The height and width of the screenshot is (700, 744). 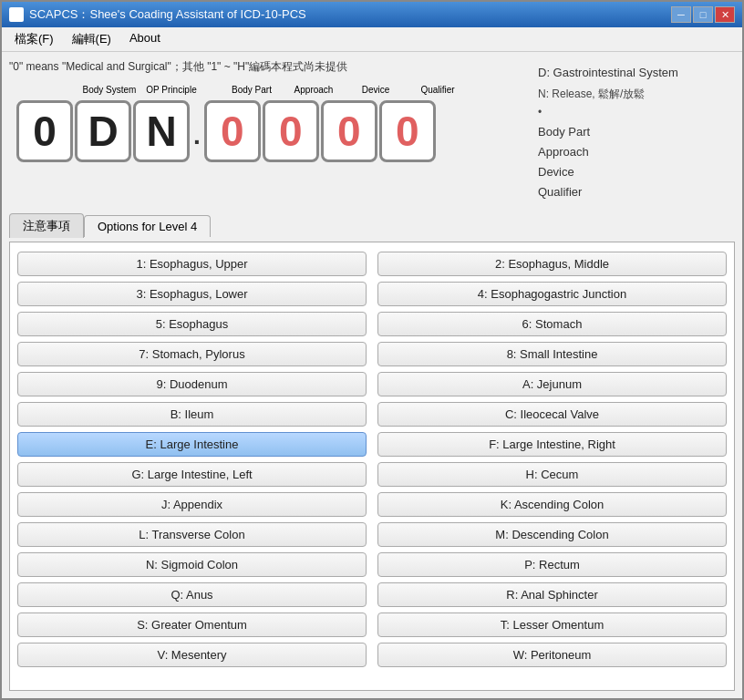 What do you see at coordinates (191, 354) in the screenshot?
I see `option-btn-7: 7: Stomach, Pylorus` at bounding box center [191, 354].